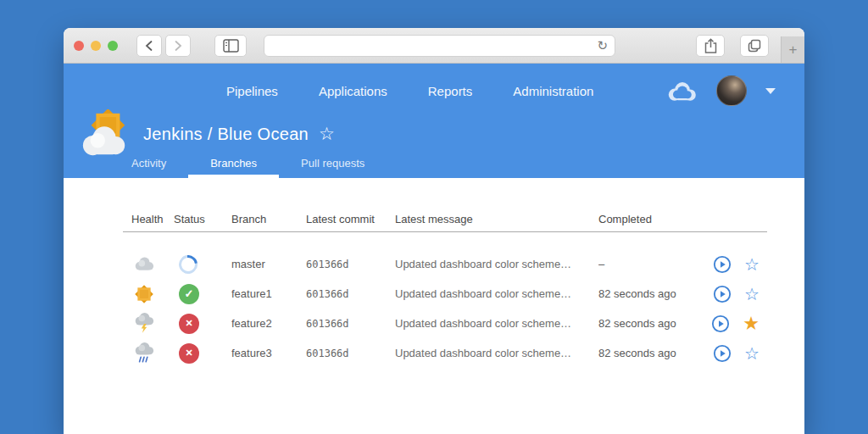 This screenshot has height=434, width=868. What do you see at coordinates (144, 353) in the screenshot?
I see `weather-rain-icon` at bounding box center [144, 353].